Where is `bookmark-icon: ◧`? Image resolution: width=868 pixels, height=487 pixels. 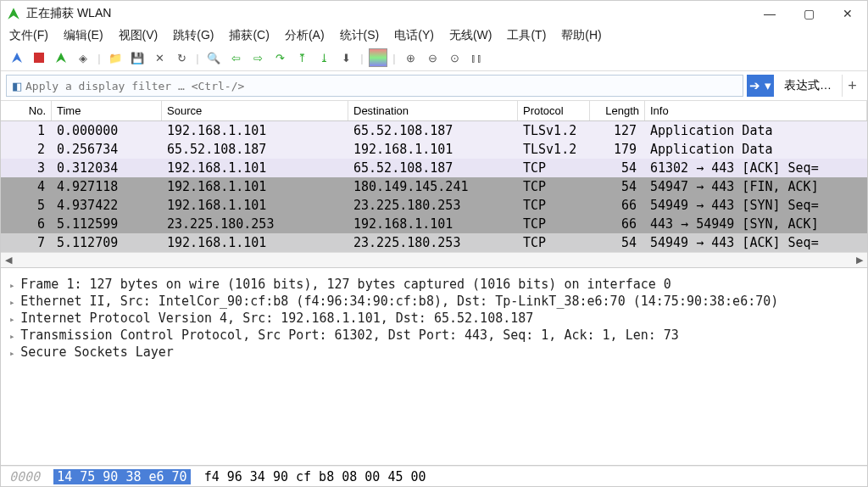 bookmark-icon: ◧ is located at coordinates (17, 87).